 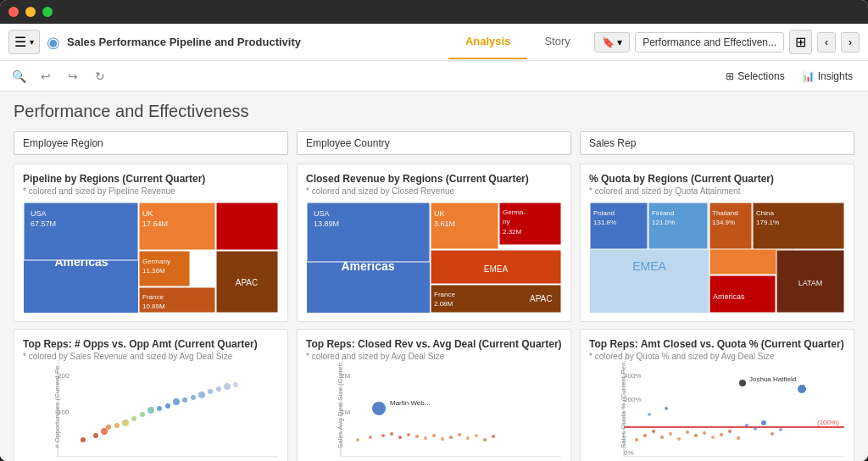 What do you see at coordinates (800, 42) in the screenshot?
I see `present-button: ⊞` at bounding box center [800, 42].